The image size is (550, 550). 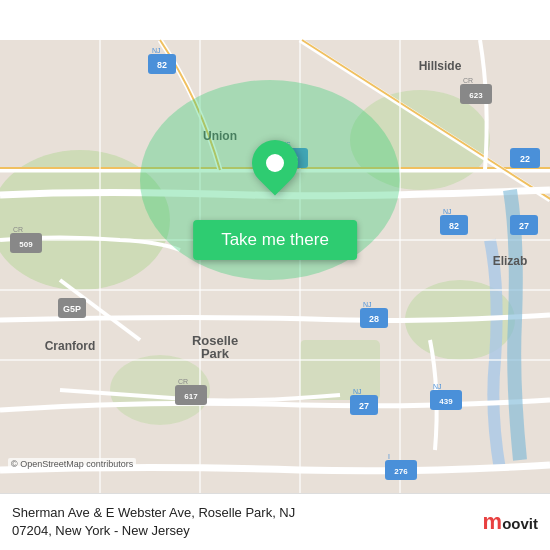 I want to click on moovit-m: m, so click(x=493, y=522).